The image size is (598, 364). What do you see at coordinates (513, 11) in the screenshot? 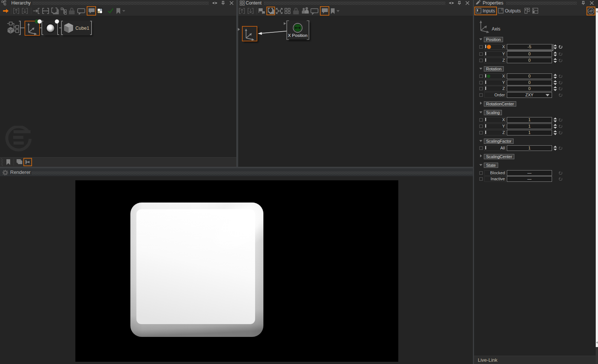
I see `svg-text: Outputs` at bounding box center [513, 11].